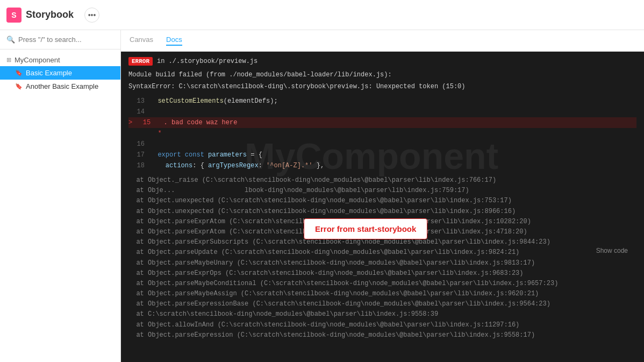 The width and height of the screenshot is (644, 362). What do you see at coordinates (366, 229) in the screenshot?
I see `error-tooltip: Error from start-storybook` at bounding box center [366, 229].